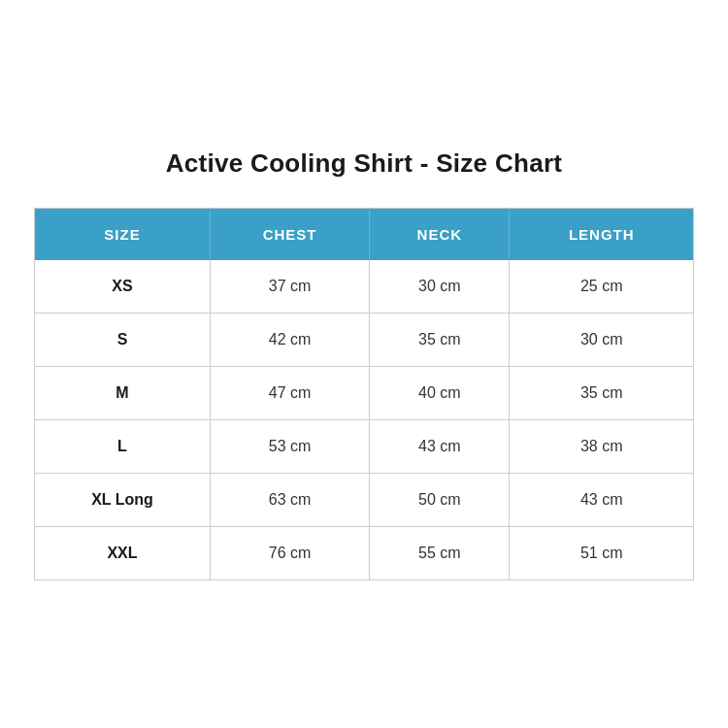 The height and width of the screenshot is (728, 728). What do you see at coordinates (290, 499) in the screenshot?
I see `cell-chest: 63 cm` at bounding box center [290, 499].